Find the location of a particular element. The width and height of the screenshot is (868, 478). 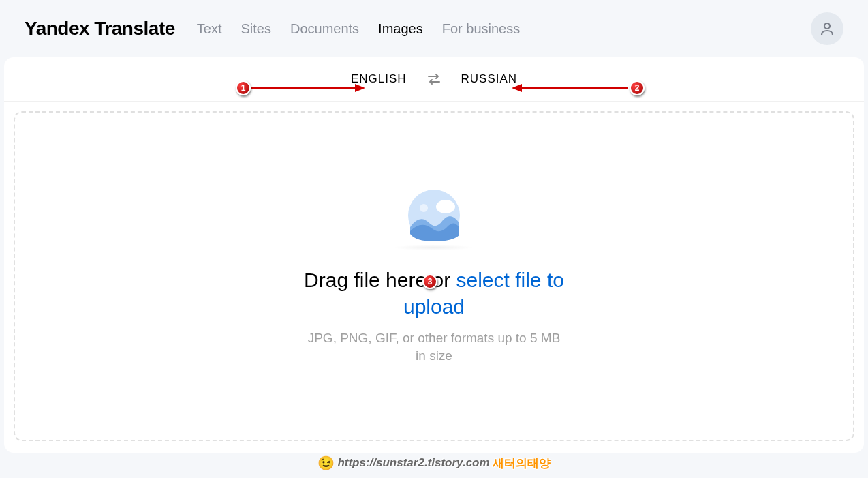

wink-emoji-icon: 😉 is located at coordinates (326, 463).